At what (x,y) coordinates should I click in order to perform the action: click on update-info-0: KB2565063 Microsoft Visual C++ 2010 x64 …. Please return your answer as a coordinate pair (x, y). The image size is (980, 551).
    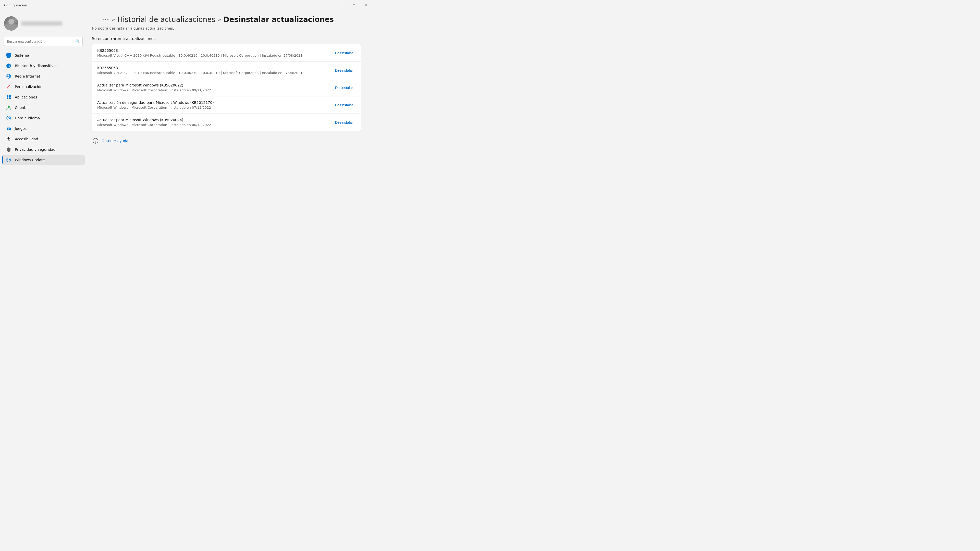
    Looking at the image, I should click on (215, 53).